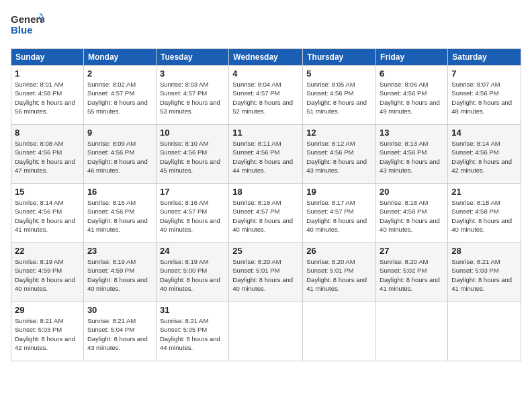 The width and height of the screenshot is (532, 411). Describe the element at coordinates (47, 275) in the screenshot. I see `day-info: Sunrise: 8:19 AM Sunset: 4:59 PM Dayligh…` at that location.